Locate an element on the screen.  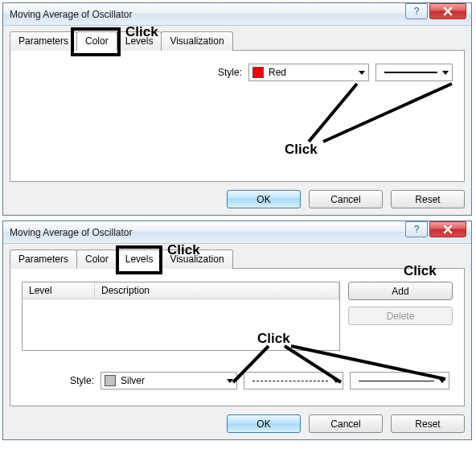
line-weight-select is located at coordinates (400, 381).